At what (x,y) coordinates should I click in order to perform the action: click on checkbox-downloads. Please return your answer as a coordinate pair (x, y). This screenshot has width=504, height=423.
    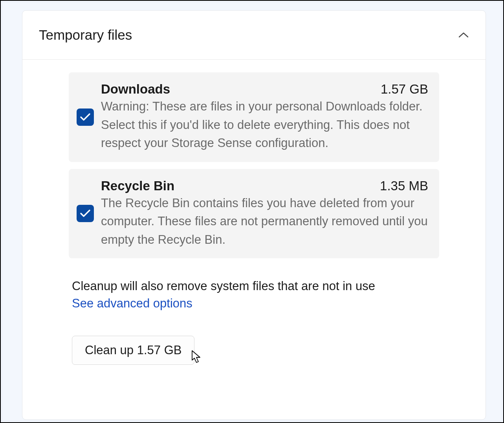
    Looking at the image, I should click on (85, 117).